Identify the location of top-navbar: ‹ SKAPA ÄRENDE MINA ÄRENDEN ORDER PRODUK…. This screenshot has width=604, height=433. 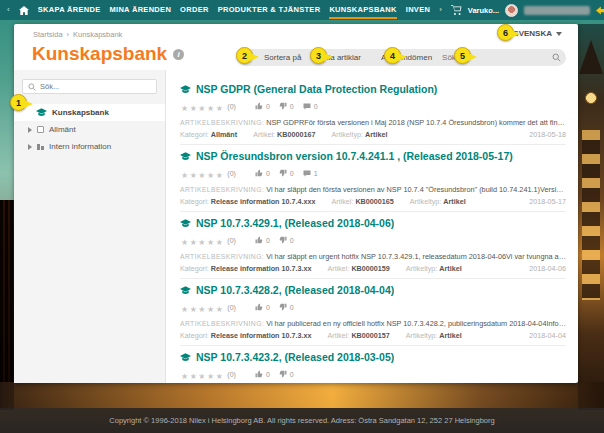
(302, 10).